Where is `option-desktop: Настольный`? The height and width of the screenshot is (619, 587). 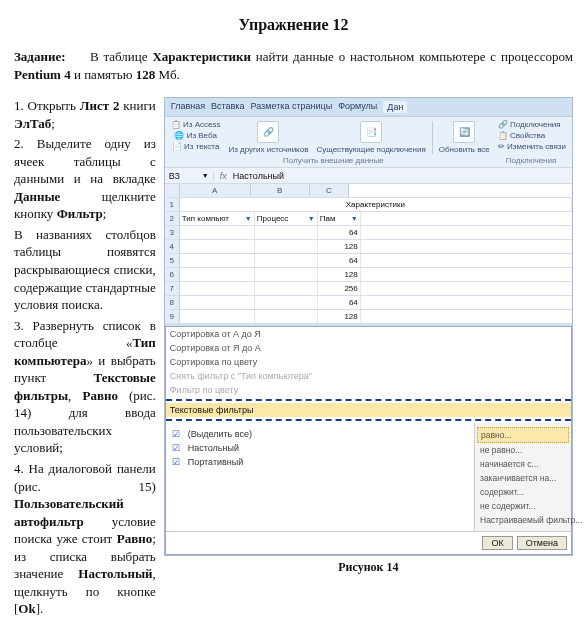
option-desktop: Настольный is located at coordinates (320, 448).